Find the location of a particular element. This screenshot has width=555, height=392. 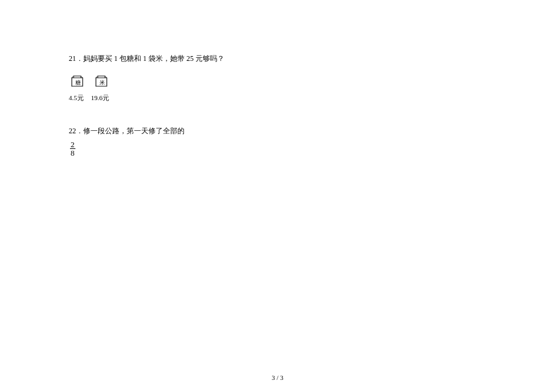

page-footer: 3 / 3 is located at coordinates (278, 378).